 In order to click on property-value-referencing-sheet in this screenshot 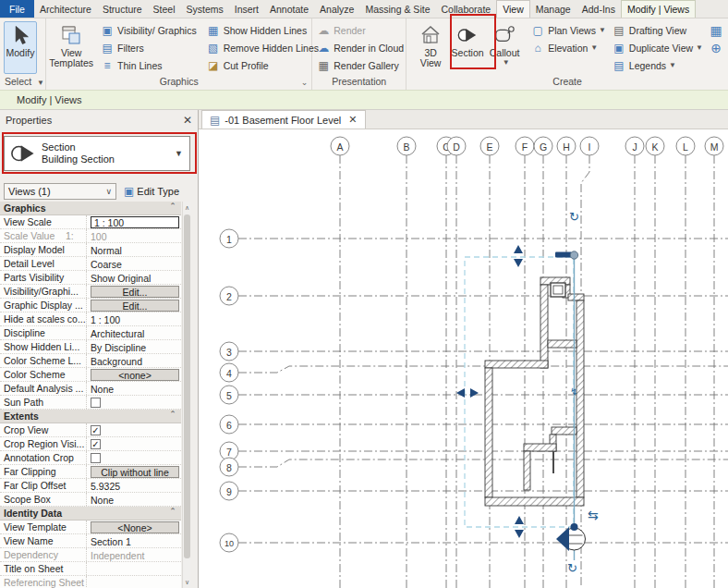, I will do `click(134, 582)`.